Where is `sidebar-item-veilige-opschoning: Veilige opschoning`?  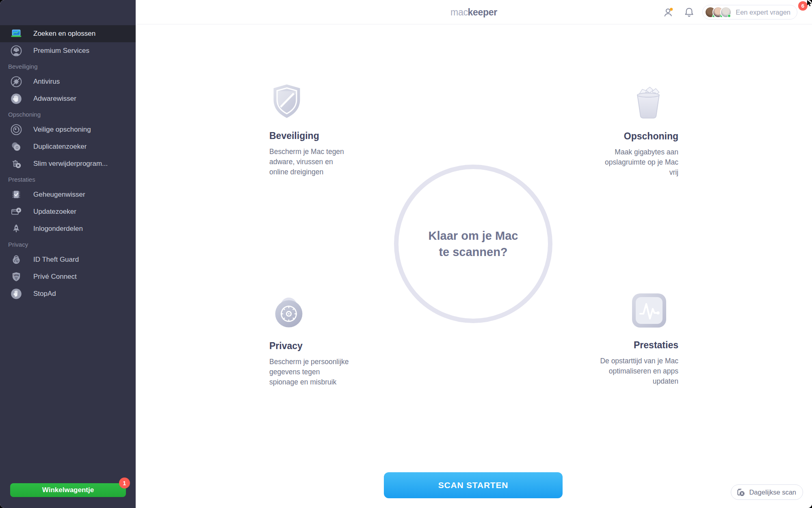
sidebar-item-veilige-opschoning: Veilige opschoning is located at coordinates (68, 130).